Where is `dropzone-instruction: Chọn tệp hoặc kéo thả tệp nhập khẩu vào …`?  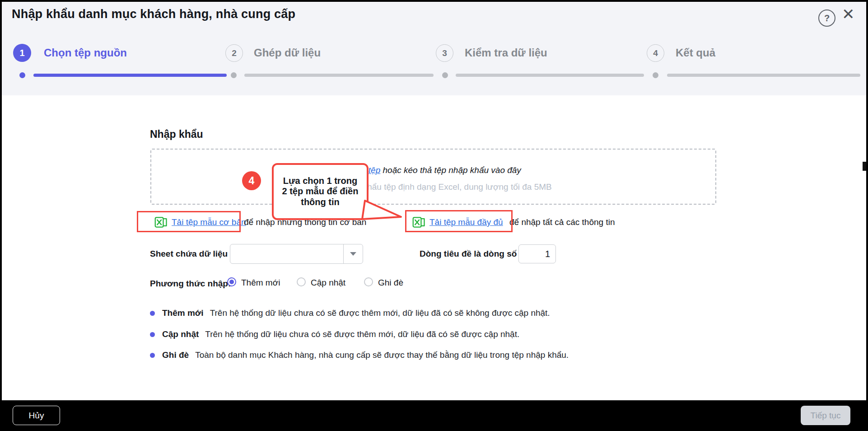
dropzone-instruction: Chọn tệp hoặc kéo thả tệp nhập khẩu vào … is located at coordinates (434, 170).